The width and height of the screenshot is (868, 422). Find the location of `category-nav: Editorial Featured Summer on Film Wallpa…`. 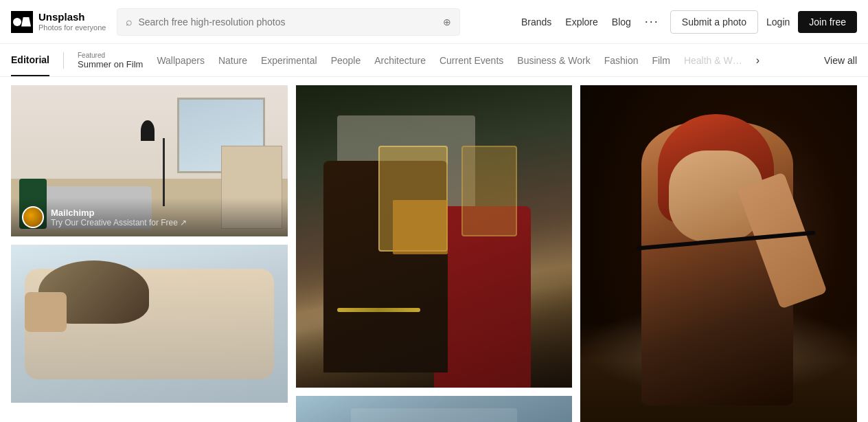

category-nav: Editorial Featured Summer on Film Wallpa… is located at coordinates (434, 60).